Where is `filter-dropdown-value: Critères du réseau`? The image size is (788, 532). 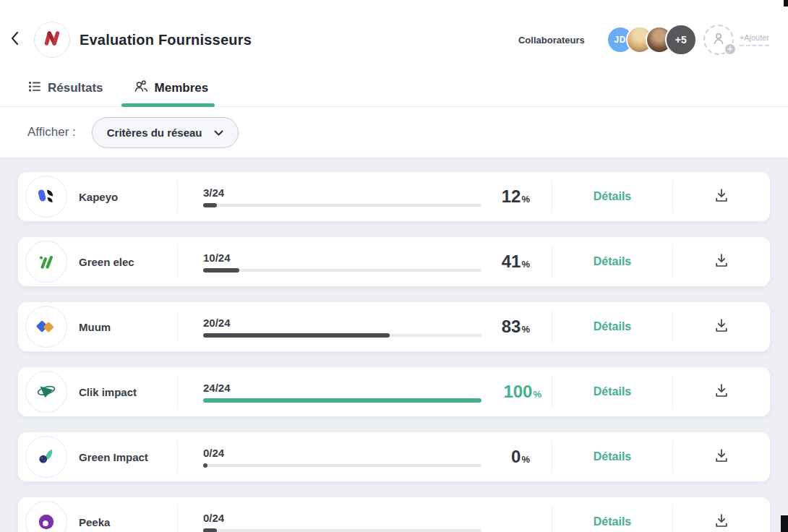
filter-dropdown-value: Critères du réseau is located at coordinates (155, 133).